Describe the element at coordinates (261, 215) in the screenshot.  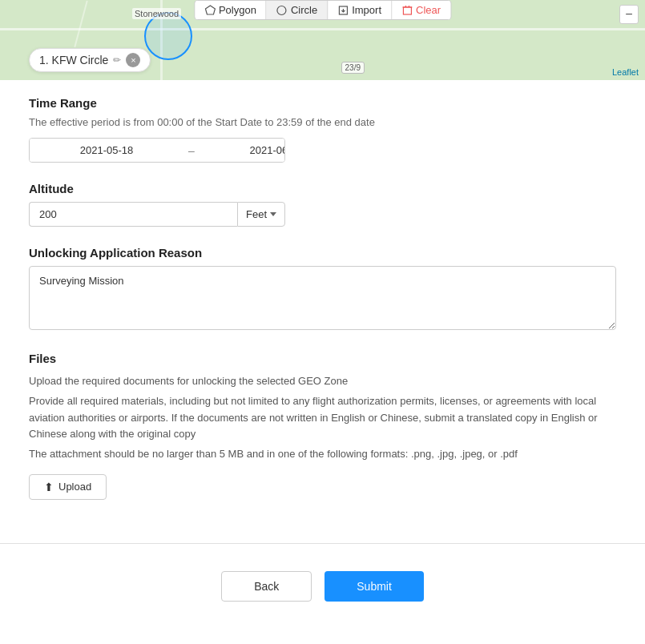
I see `altitude-unit-select: Feet` at that location.